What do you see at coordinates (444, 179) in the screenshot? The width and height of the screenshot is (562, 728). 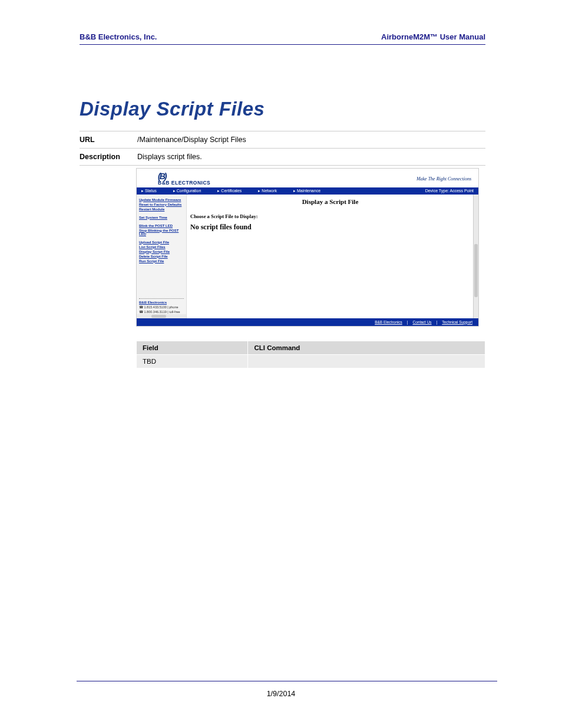 I see `tagline: Make The Right Connections` at bounding box center [444, 179].